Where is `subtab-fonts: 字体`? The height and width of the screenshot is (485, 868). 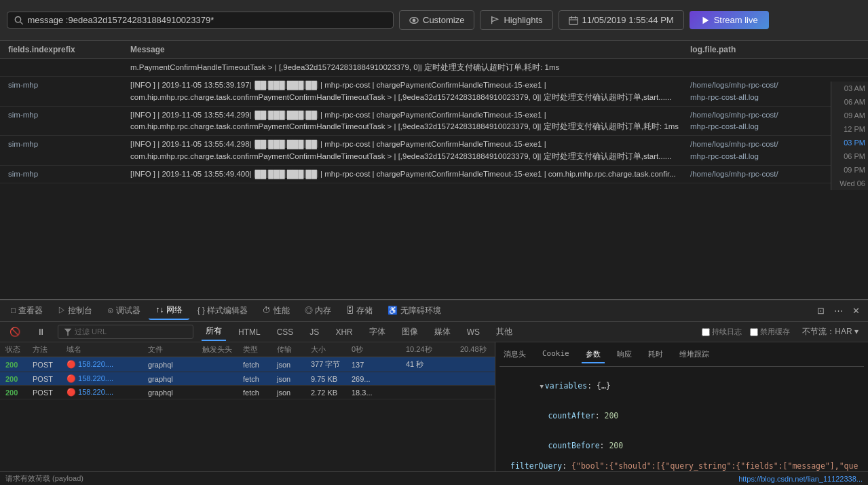 subtab-fonts: 字体 is located at coordinates (377, 331).